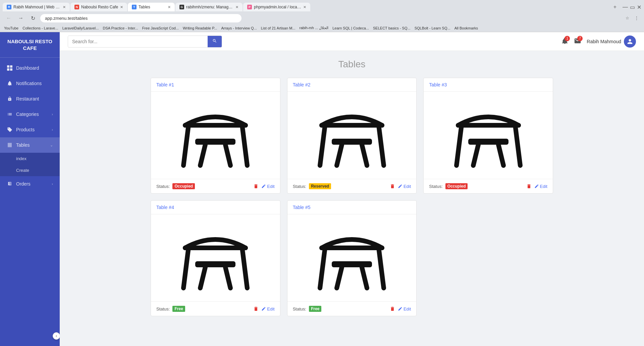  Describe the element at coordinates (141, 18) in the screenshot. I see `address-input` at that location.